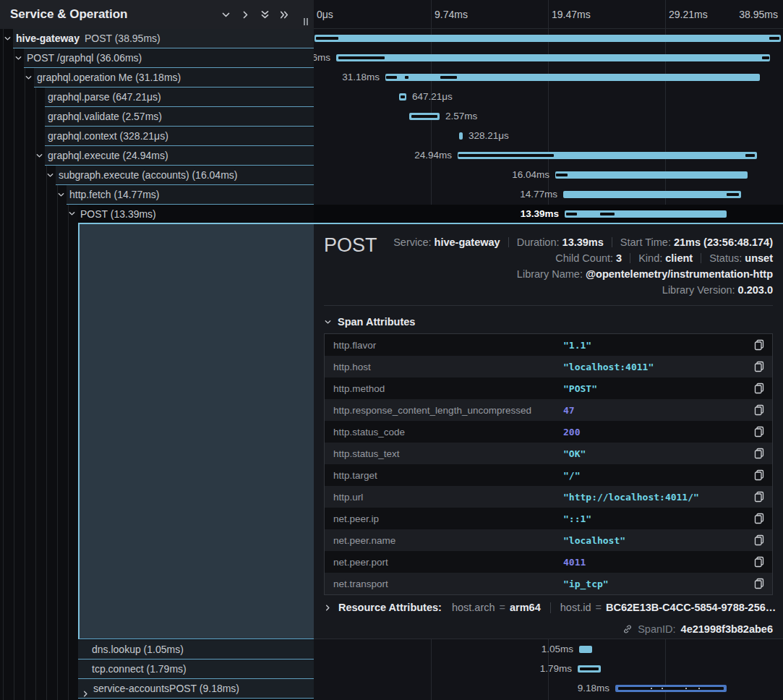 This screenshot has width=783, height=700. Describe the element at coordinates (691, 607) in the screenshot. I see `resource-value: BC62E13B-C4CC-5854-9788-256…` at that location.